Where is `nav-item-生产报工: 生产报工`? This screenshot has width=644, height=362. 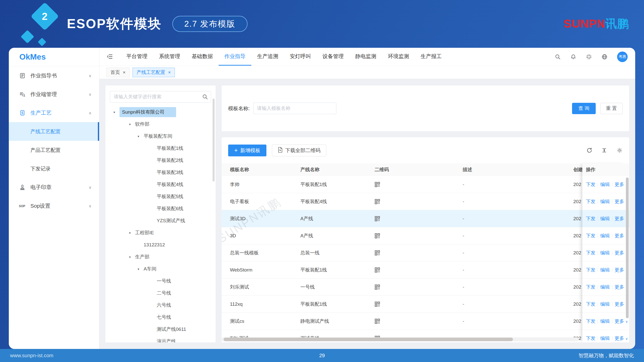
nav-item-生产报工: 生产报工 is located at coordinates (431, 57).